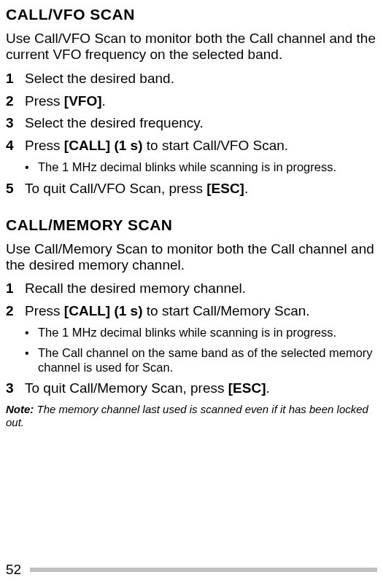 The width and height of the screenshot is (383, 588). I want to click on note-label: Note:, so click(20, 409).